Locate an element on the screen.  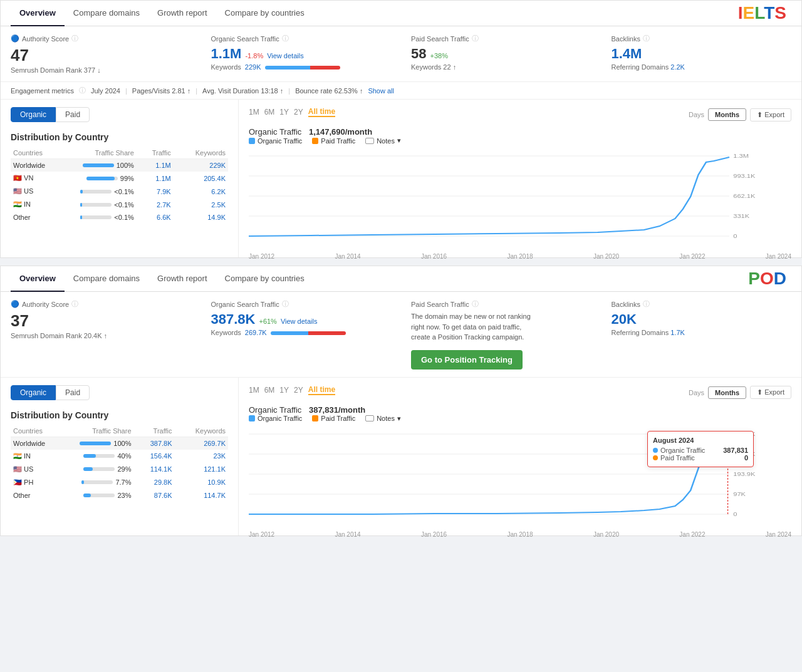
metrics-row-1: 🔵Authority Score ⓘ 47 Semrush Domain Ran… is located at coordinates (401, 54).